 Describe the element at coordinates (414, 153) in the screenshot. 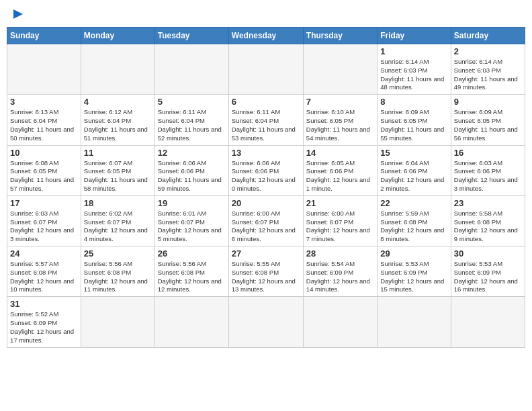

I see `day-number: 15` at that location.